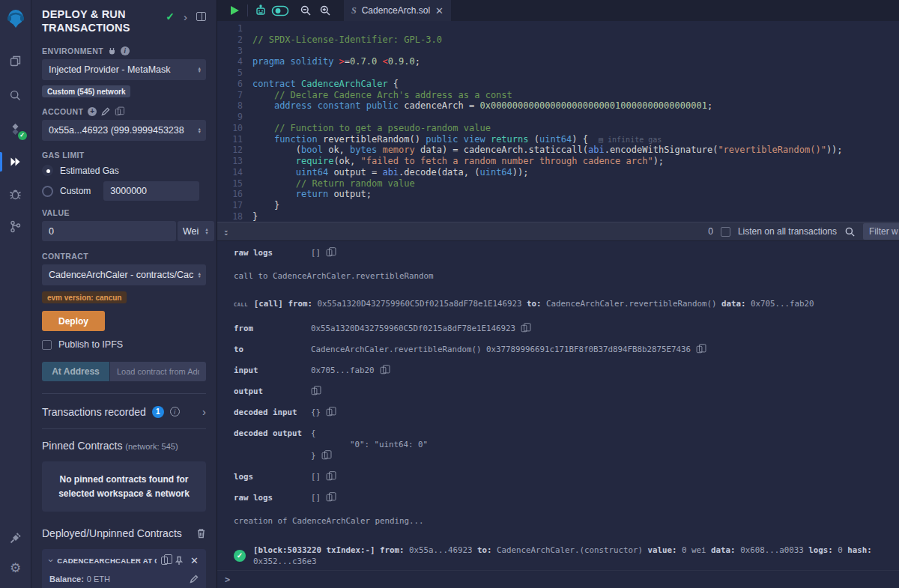  What do you see at coordinates (566, 412) in the screenshot?
I see `terminal-entry: decoded input{}` at bounding box center [566, 412].